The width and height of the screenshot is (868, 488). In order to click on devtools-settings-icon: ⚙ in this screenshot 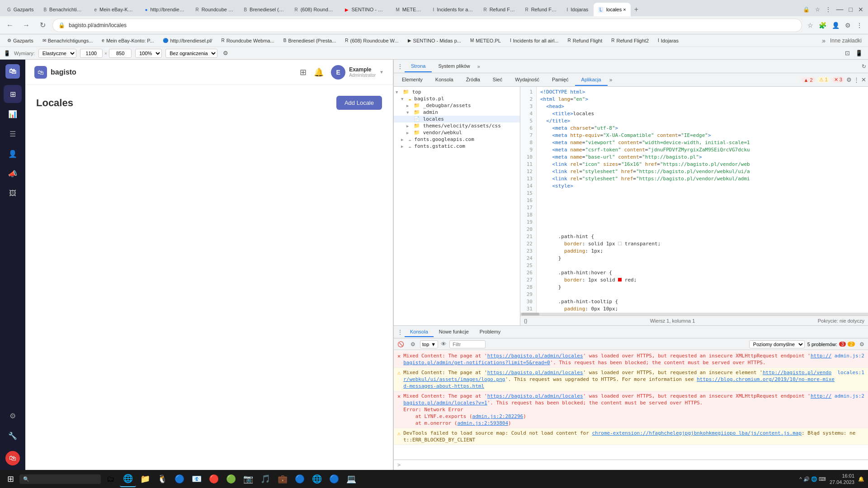, I will do `click(849, 80)`.